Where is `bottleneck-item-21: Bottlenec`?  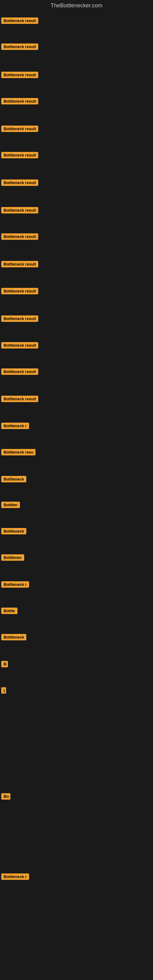 bottleneck-item-21: Bottlenec is located at coordinates (13, 558).